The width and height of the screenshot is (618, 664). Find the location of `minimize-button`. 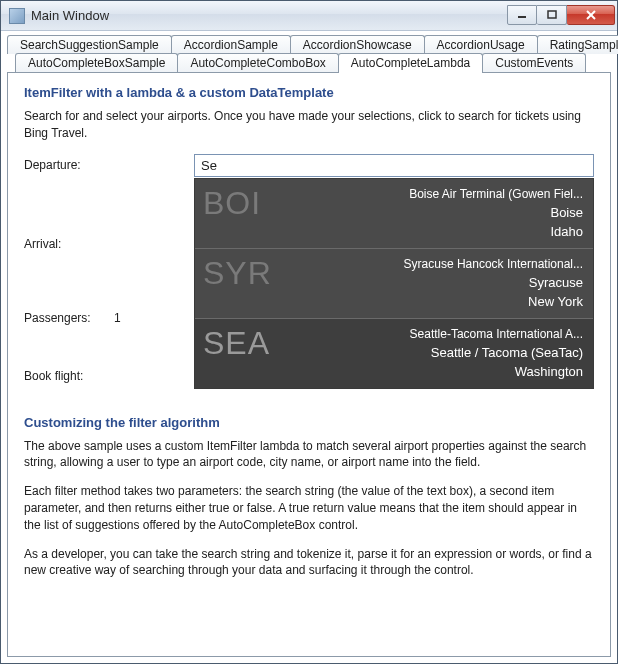

minimize-button is located at coordinates (522, 15).